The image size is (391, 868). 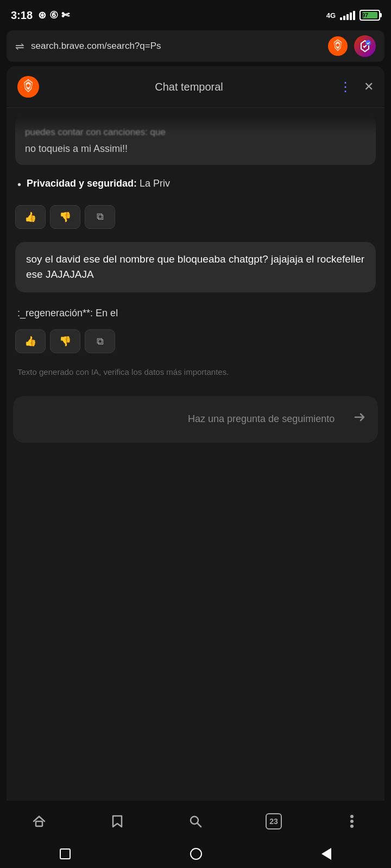 What do you see at coordinates (365, 46) in the screenshot?
I see `browser-profile-icon` at bounding box center [365, 46].